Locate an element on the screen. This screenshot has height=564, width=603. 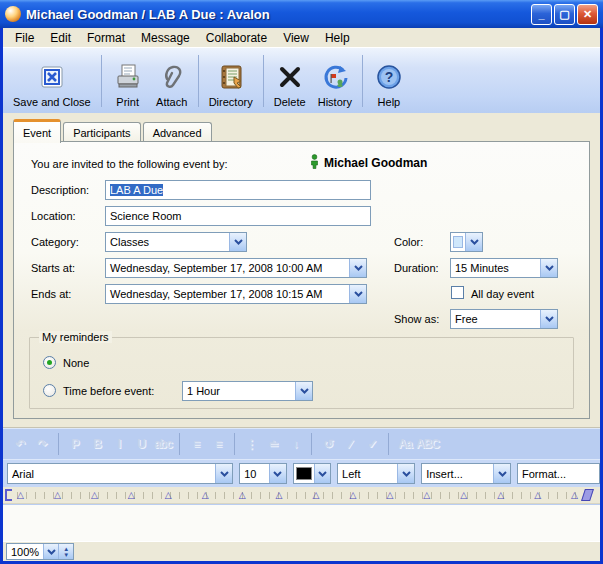
menu-format: Format is located at coordinates (106, 38).